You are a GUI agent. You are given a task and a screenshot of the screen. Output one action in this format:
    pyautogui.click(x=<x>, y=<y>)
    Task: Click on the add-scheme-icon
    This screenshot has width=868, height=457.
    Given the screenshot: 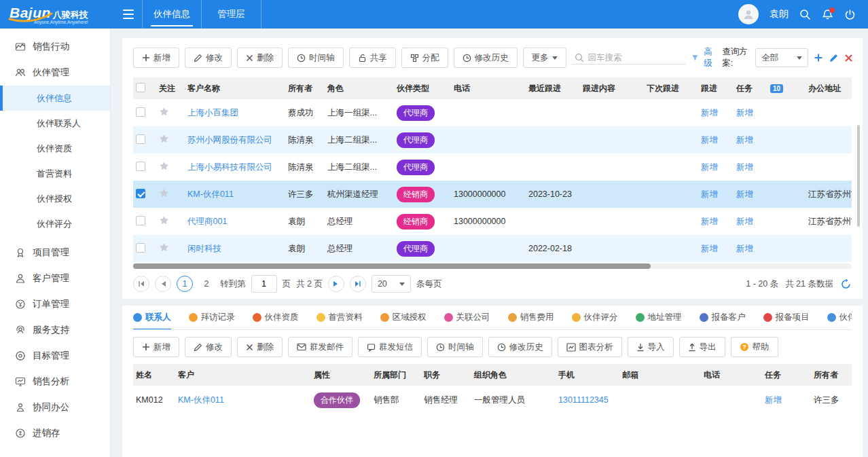 What is the action you would take?
    pyautogui.click(x=818, y=58)
    